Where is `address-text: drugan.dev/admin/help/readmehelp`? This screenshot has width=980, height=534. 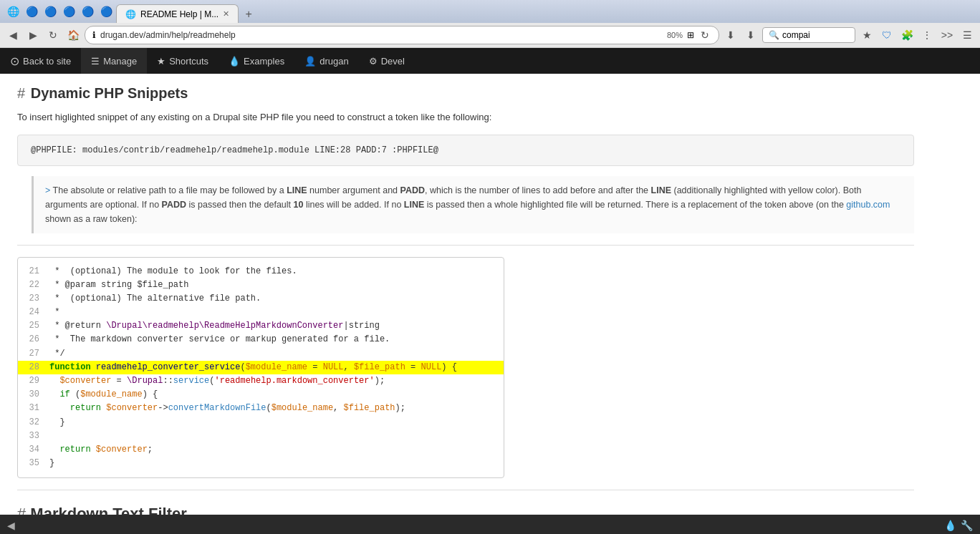
address-text: drugan.dev/admin/help/readmehelp is located at coordinates (381, 35).